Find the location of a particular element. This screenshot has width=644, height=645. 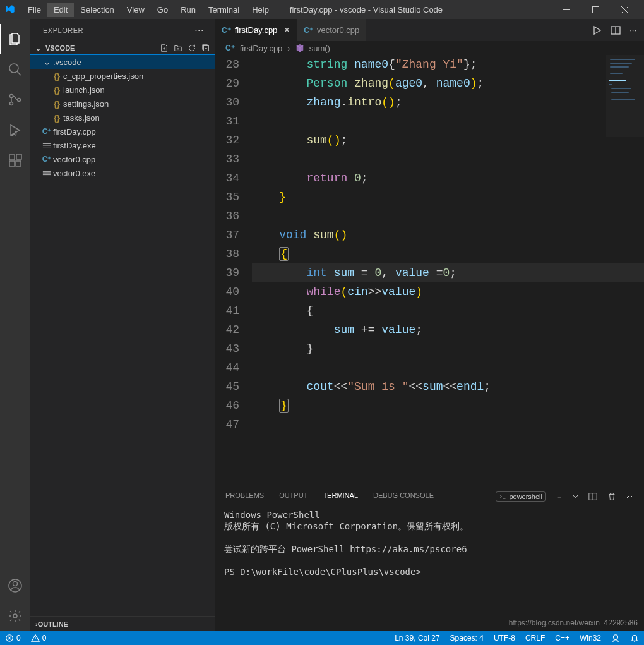

watermark-text: https://blog.csdn.net/weixin_42292586 is located at coordinates (573, 623).